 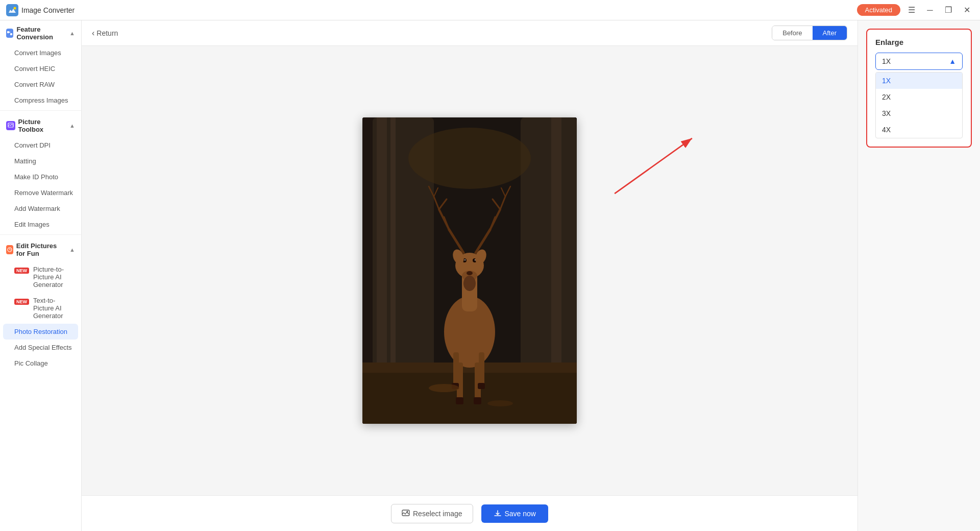 I want to click on app-logo-icon, so click(x=12, y=10).